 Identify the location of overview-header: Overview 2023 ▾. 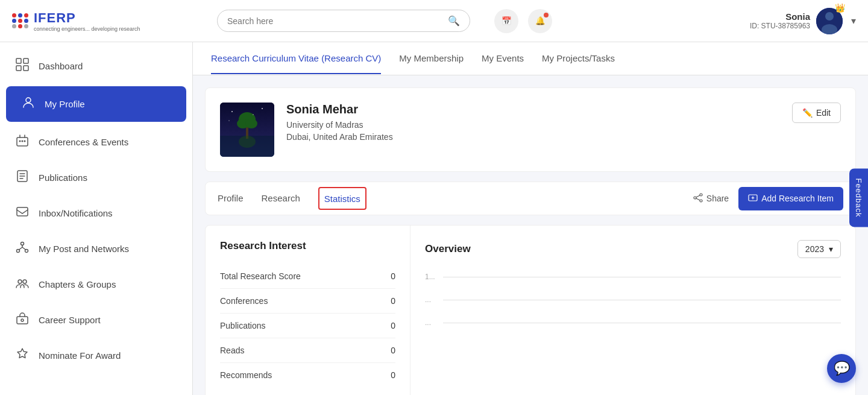
(633, 249).